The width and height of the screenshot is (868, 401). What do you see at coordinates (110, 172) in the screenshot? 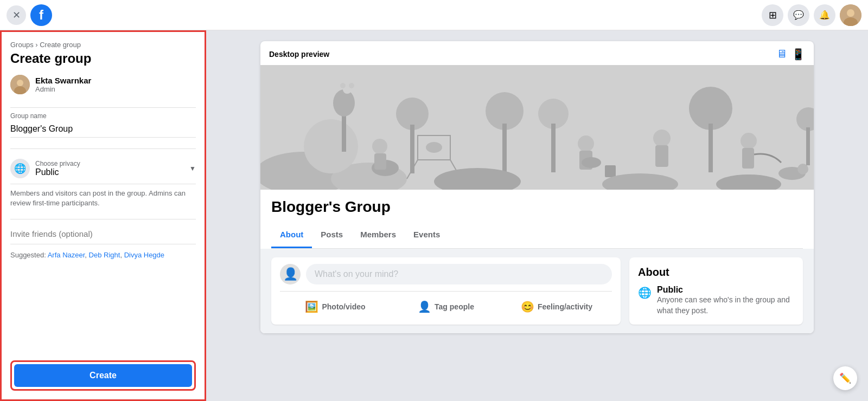
I see `privacy-value: Public` at bounding box center [110, 172].